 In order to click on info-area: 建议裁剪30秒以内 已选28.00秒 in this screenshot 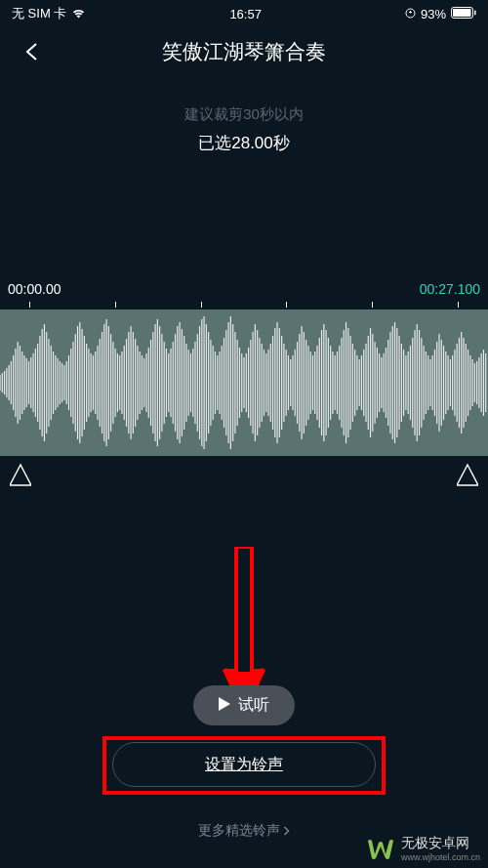, I will do `click(244, 130)`.